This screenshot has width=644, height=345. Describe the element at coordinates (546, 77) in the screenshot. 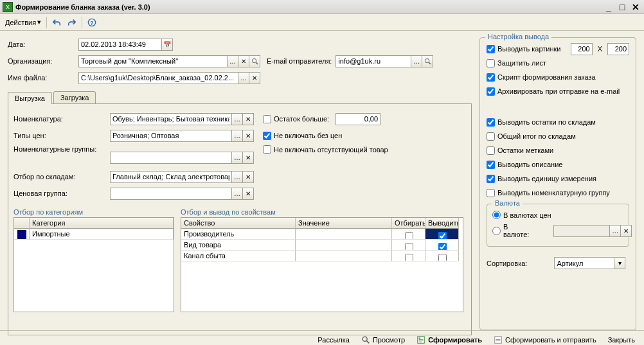

I see `script-label: Скрипт формирования заказа` at that location.